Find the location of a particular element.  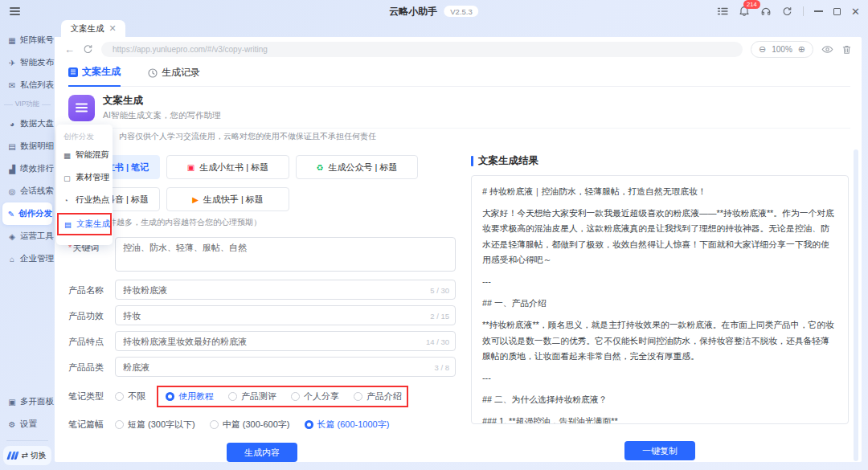

pie-chart-icon: ◕ is located at coordinates (12, 124).